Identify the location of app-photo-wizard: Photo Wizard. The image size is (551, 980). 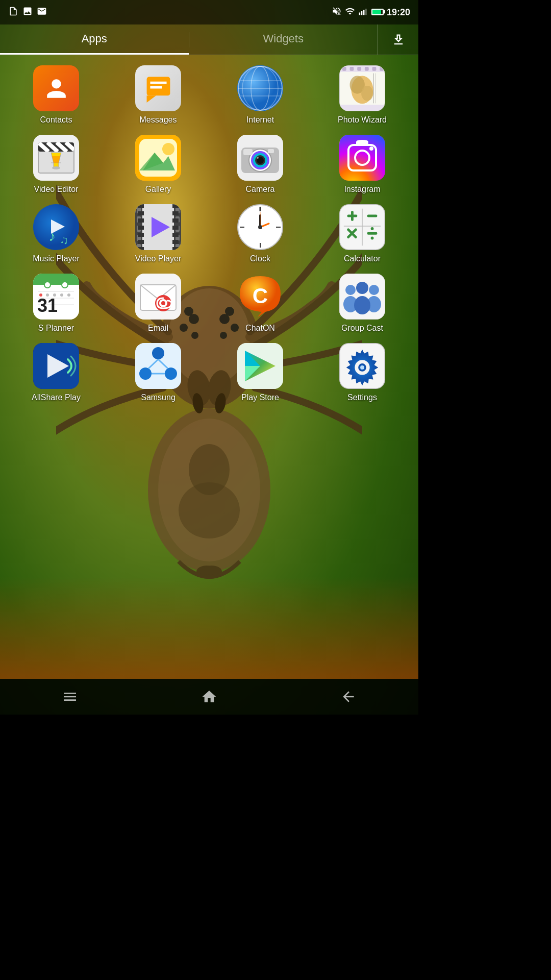
(362, 95).